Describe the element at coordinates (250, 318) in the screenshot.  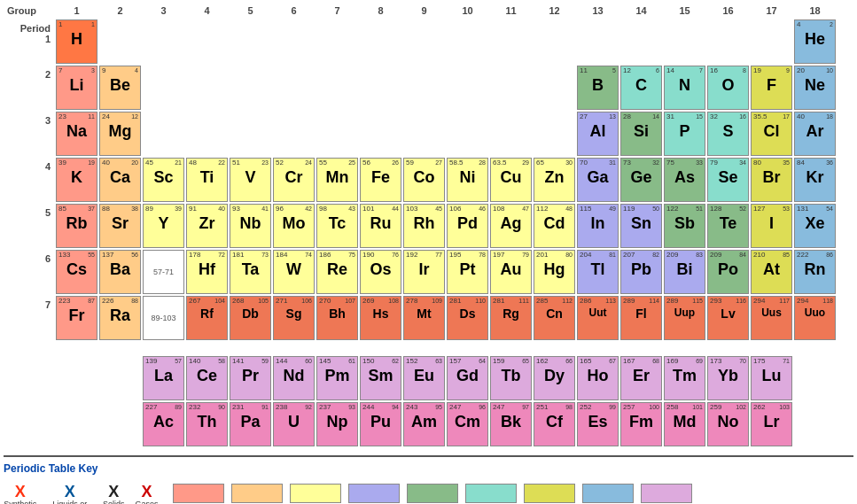
I see `element-Db: 268105Db` at that location.